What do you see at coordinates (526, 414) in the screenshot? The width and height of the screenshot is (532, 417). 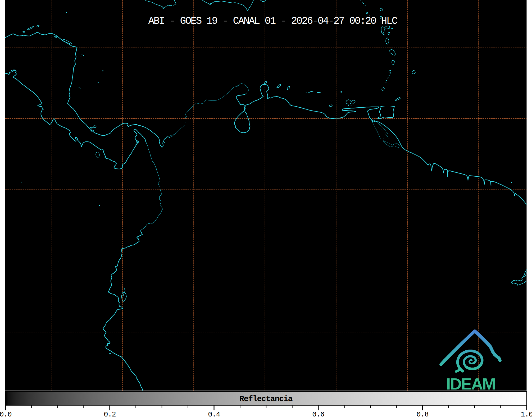 I see `svg-text: 1.0` at bounding box center [526, 414].